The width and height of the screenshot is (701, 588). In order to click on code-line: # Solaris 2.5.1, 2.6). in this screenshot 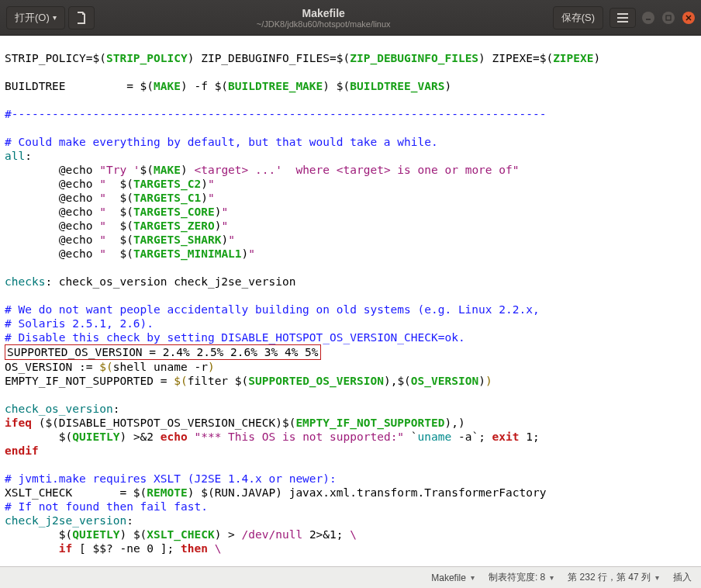, I will do `click(79, 323)`.